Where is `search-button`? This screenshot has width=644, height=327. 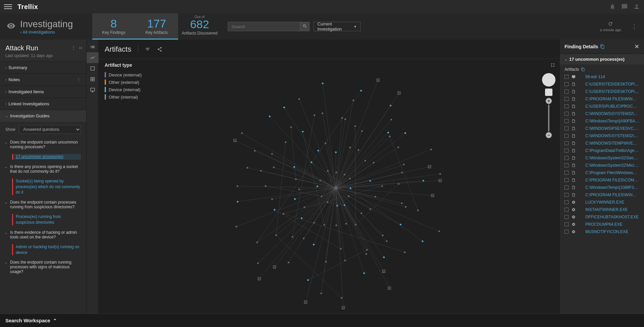
search-button is located at coordinates (305, 26).